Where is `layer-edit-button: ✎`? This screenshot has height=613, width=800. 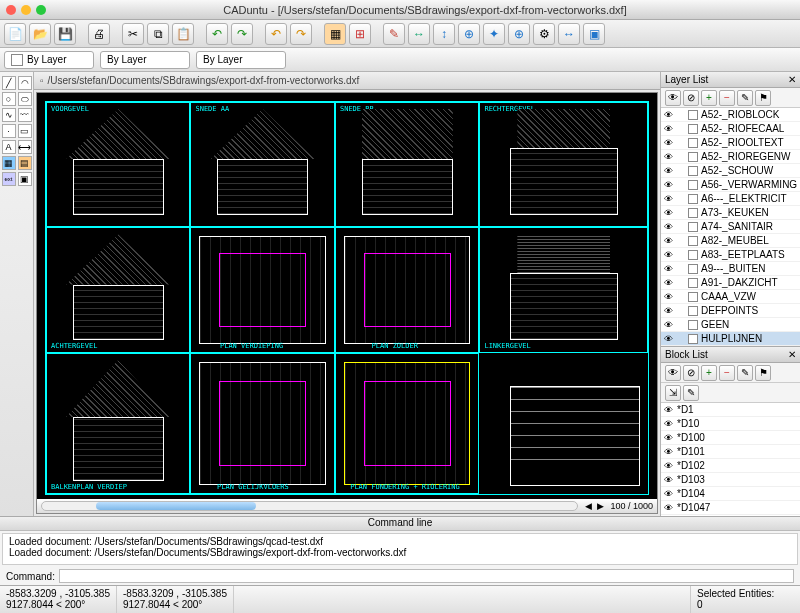
layer-edit-button: ✎ is located at coordinates (745, 98).